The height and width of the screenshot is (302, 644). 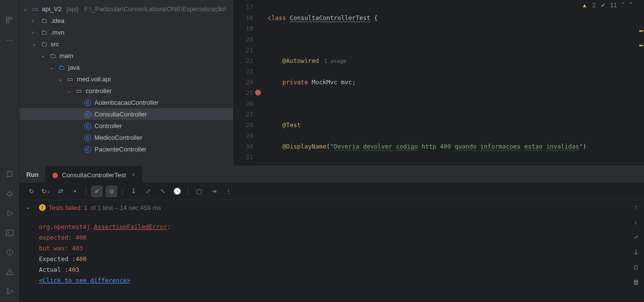 What do you see at coordinates (127, 79) in the screenshot?
I see `tree-item: ⌄▭med.voll.api` at bounding box center [127, 79].